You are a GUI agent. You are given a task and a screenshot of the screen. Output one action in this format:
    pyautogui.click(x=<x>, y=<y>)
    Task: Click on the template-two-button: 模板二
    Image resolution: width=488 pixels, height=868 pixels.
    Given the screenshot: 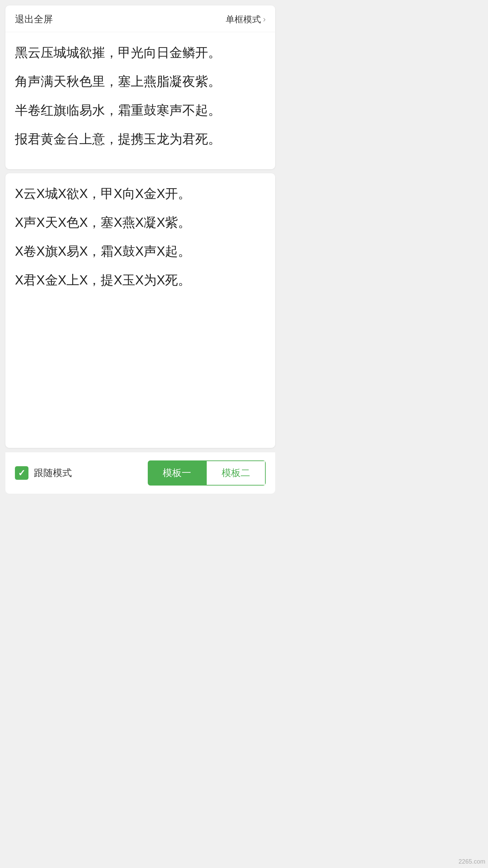 What is the action you would take?
    pyautogui.click(x=236, y=473)
    